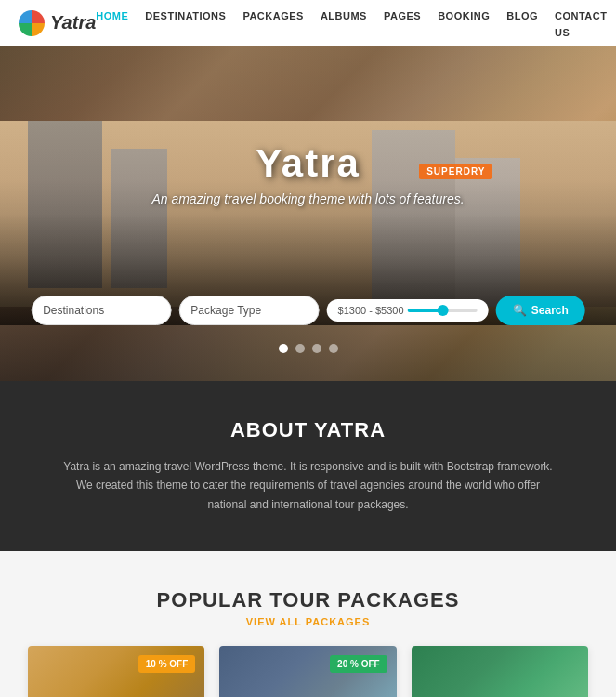 The width and height of the screenshot is (616, 697). What do you see at coordinates (351, 23) in the screenshot?
I see `nav-links: HOMEDESTINATIONSPACKAGESALBUMSPAGESBOOKI…` at bounding box center [351, 23].